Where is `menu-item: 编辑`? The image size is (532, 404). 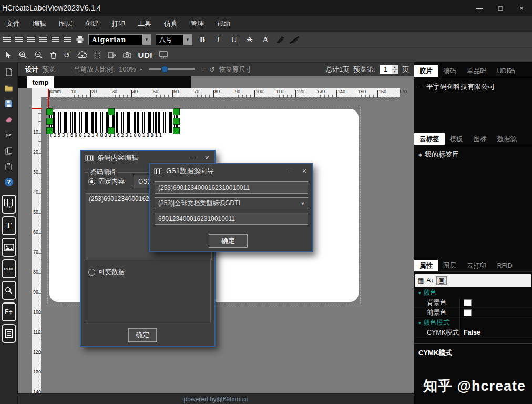 menu-item: 编辑 is located at coordinates (39, 24).